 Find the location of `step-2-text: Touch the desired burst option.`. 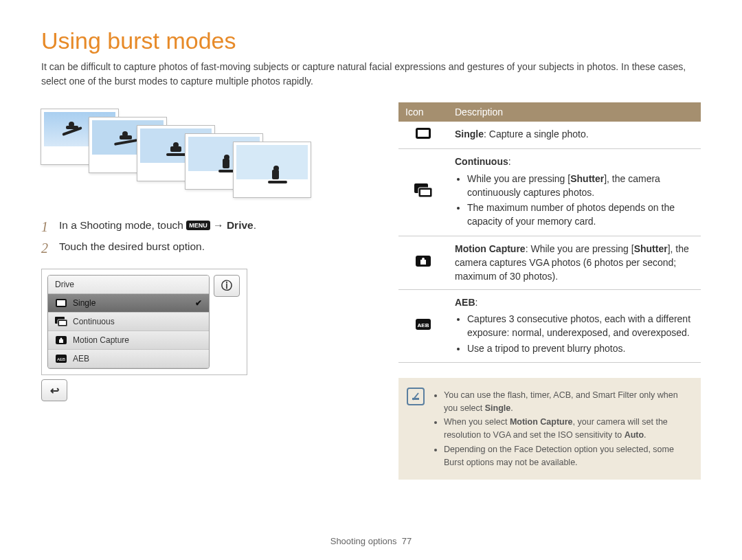

step-2-text: Touch the desired burst option. is located at coordinates (132, 249).